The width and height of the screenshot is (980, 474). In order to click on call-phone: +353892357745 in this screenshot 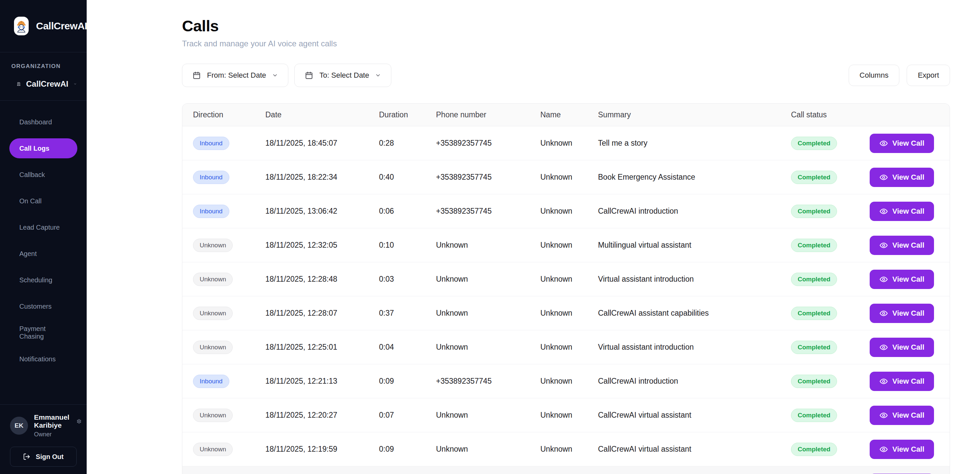, I will do `click(488, 381)`.